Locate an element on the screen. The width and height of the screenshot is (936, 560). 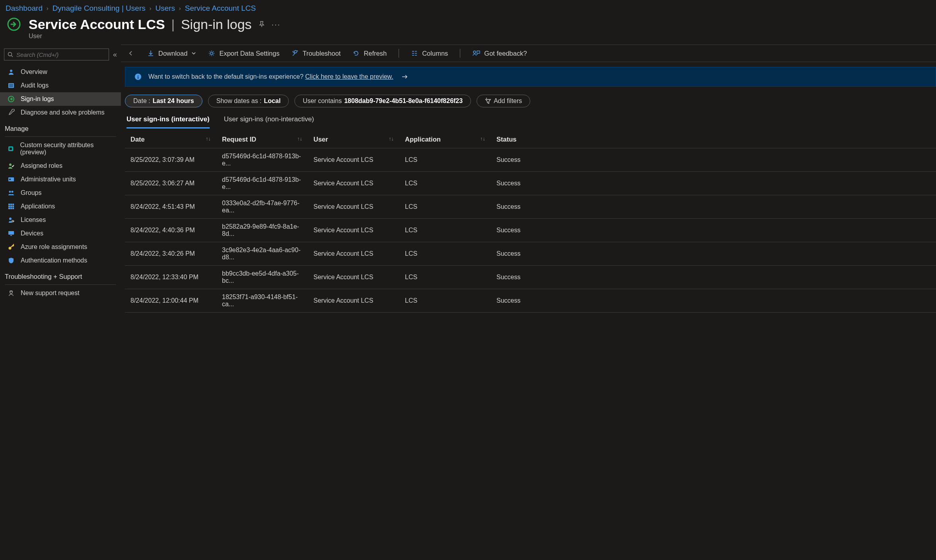
sidebar-item-assigned-roles: Assigned roles is located at coordinates (60, 166).